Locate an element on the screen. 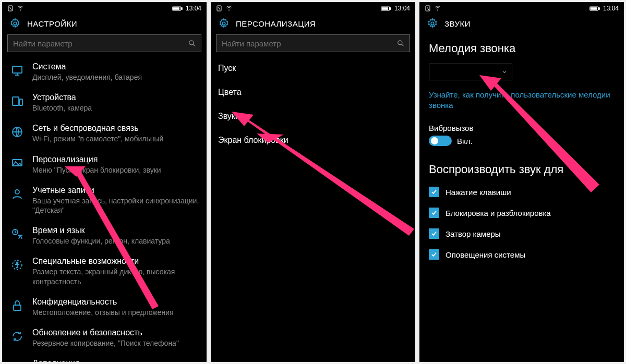 This screenshot has width=626, height=364. item-title: Время и язык is located at coordinates (116, 230).